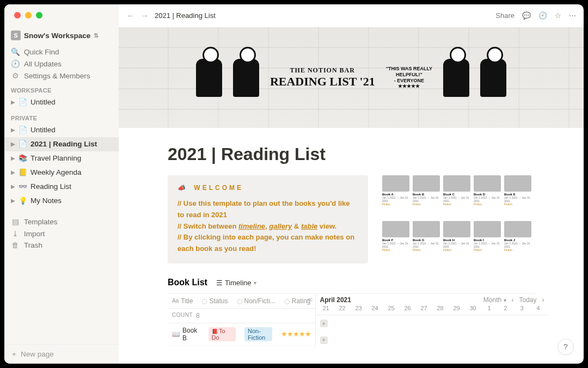 This screenshot has height=368, width=588. What do you see at coordinates (62, 173) in the screenshot?
I see `sidebar-page-item: ▶📒Weekly Agenda` at bounding box center [62, 173].